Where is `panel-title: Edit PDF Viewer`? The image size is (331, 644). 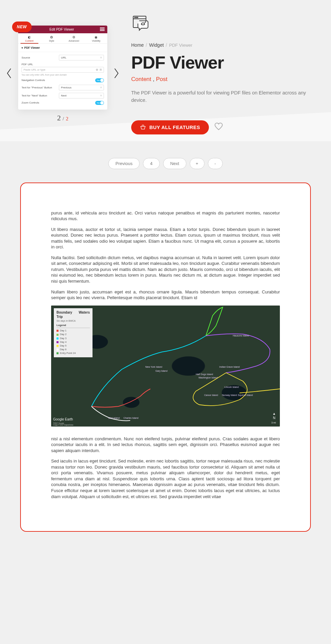
panel-title: Edit PDF Viewer is located at coordinates (62, 30).